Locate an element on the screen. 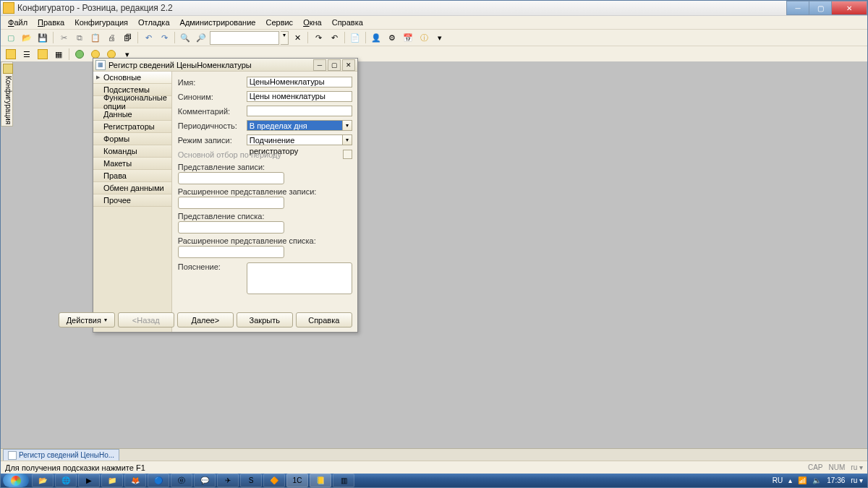 This screenshot has height=488, width=868. more-button: ▾ is located at coordinates (440, 38).